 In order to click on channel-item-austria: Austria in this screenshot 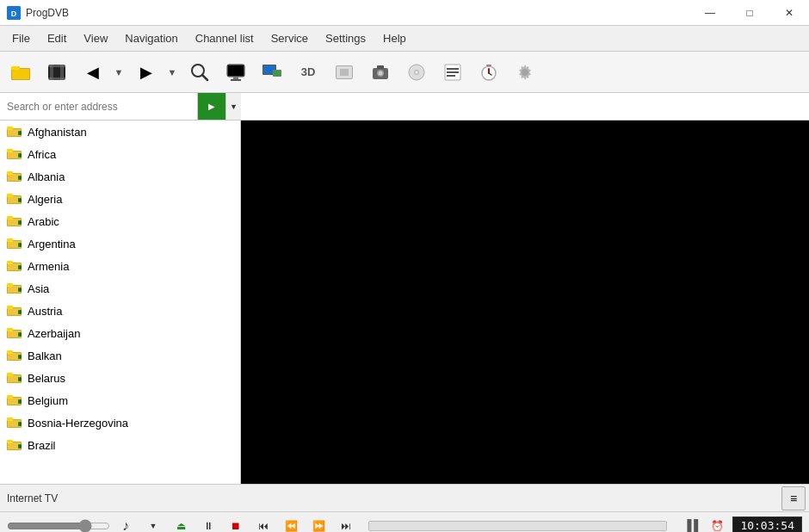, I will do `click(120, 311)`.